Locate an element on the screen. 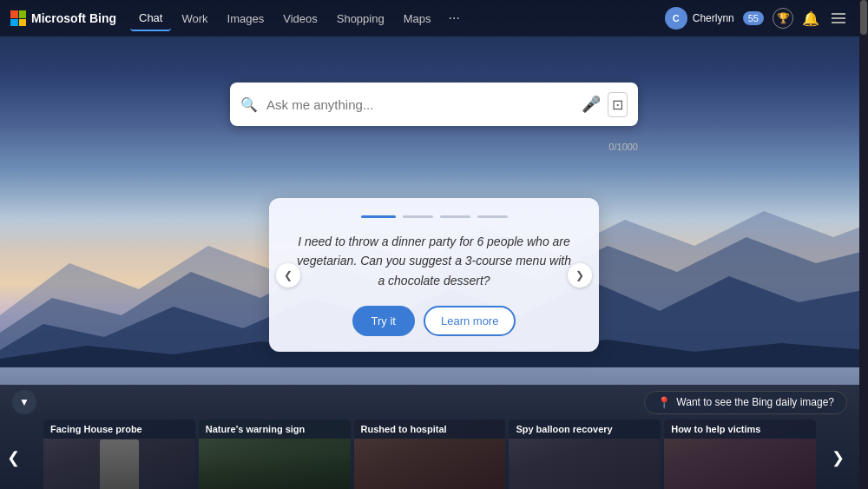  scrollbar-thumb is located at coordinates (864, 17).